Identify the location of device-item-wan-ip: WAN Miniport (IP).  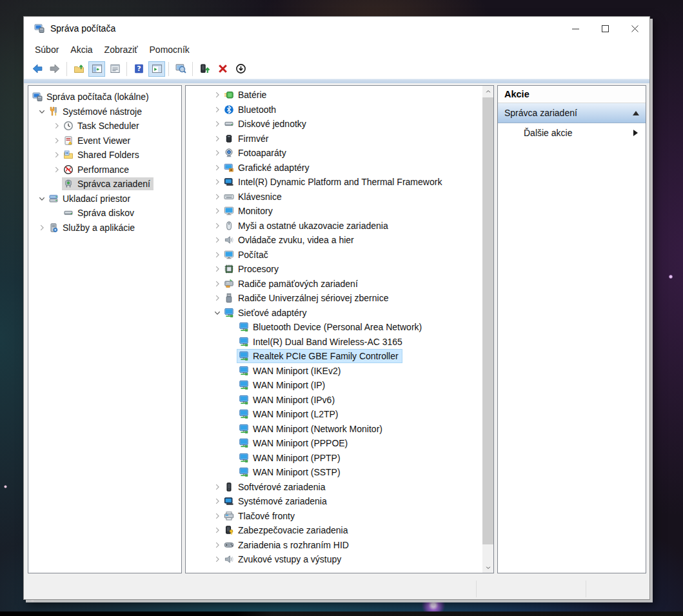
(334, 386).